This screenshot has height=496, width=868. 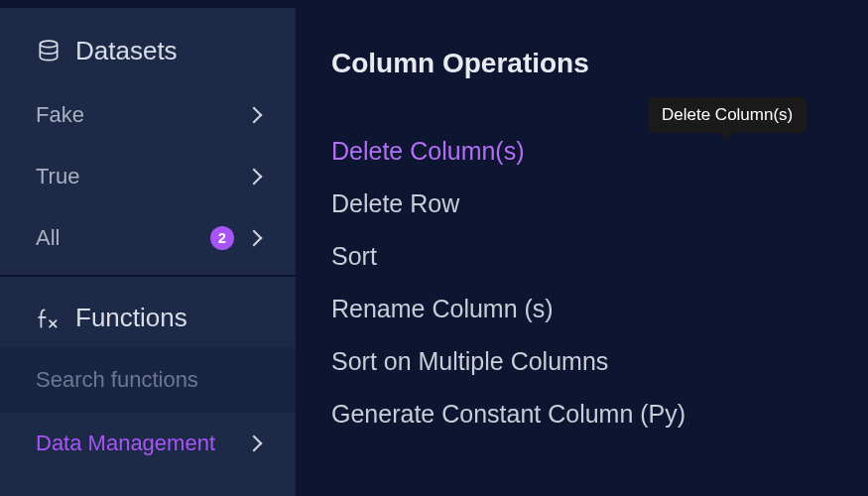 I want to click on sidebar-item-all: All 2, so click(x=148, y=238).